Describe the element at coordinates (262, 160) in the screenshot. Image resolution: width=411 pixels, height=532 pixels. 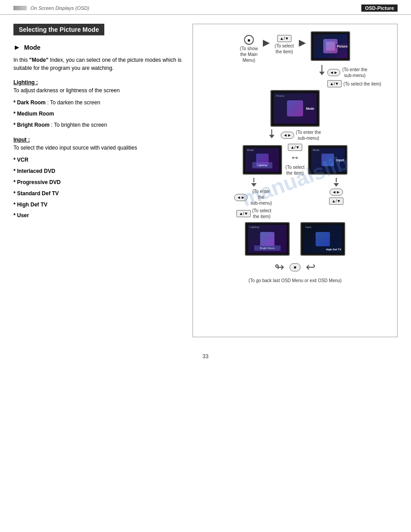
I see `tv-lighting: Mode Lighting` at that location.